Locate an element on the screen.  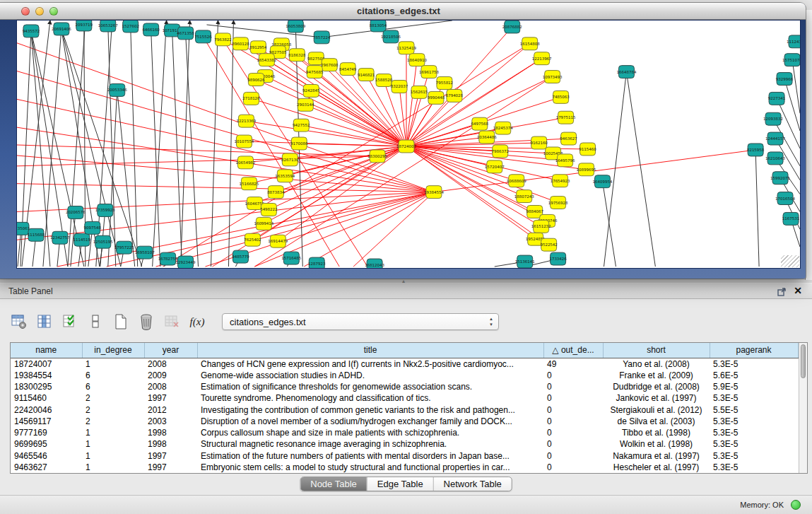
graph-node: 12923449 is located at coordinates (186, 262).